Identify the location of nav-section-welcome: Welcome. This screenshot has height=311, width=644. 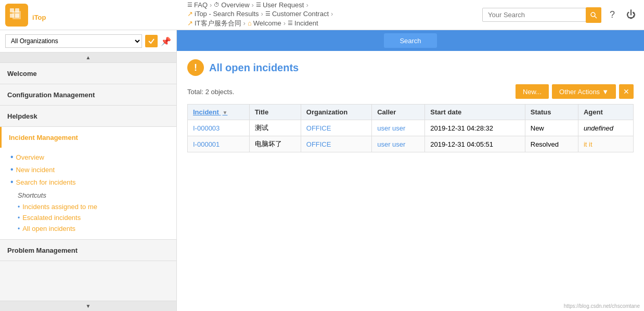
(88, 74).